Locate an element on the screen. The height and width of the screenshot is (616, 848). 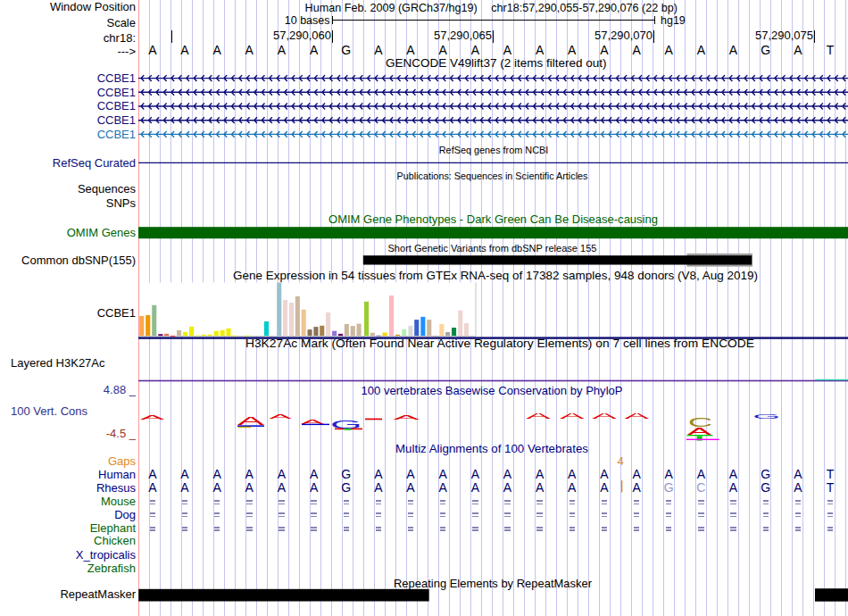
svg-text:chr18:57,290,055-57,290,076 (2: chr18:57,290,055-57,290,076 (22 bp) is located at coordinates (584, 8).